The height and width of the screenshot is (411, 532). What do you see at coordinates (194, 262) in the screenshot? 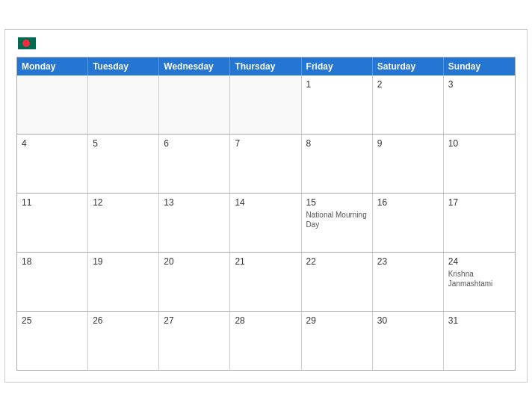
I see `cell-date: 20` at bounding box center [194, 262].